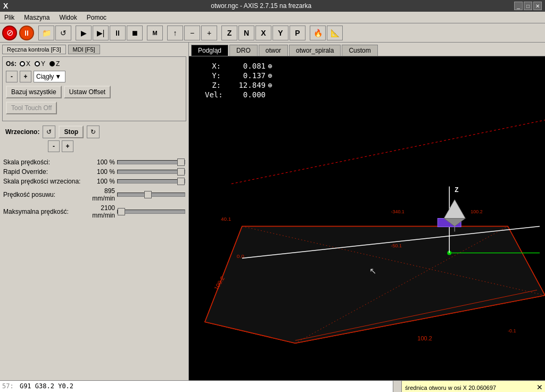 The height and width of the screenshot is (392, 545). I want to click on dropdown-arrow: ▼, so click(58, 77).